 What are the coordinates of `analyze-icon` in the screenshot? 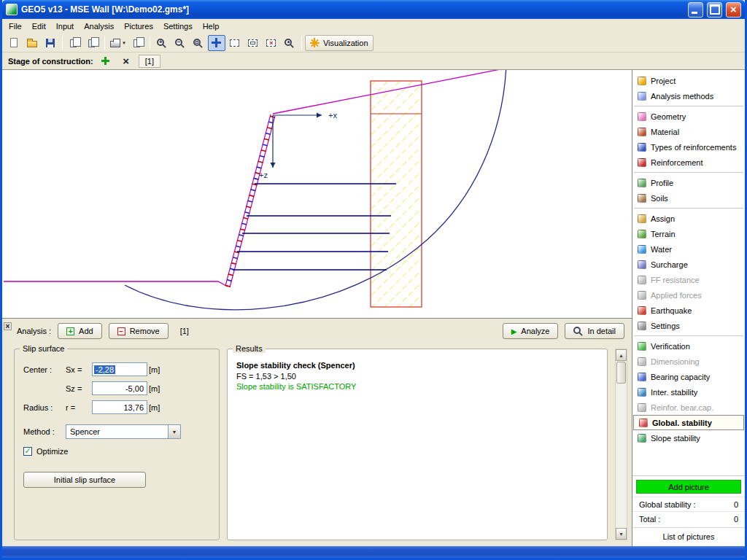 It's located at (514, 331).